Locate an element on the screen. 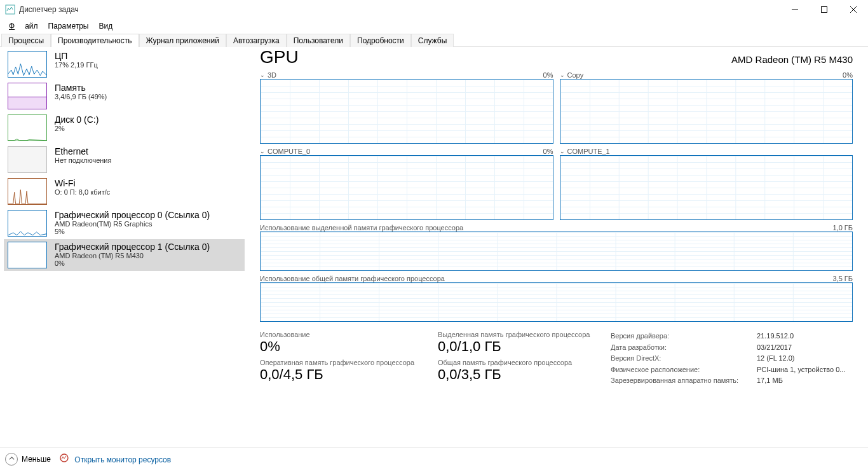  gpu0-thumbnail-icon is located at coordinates (27, 223).